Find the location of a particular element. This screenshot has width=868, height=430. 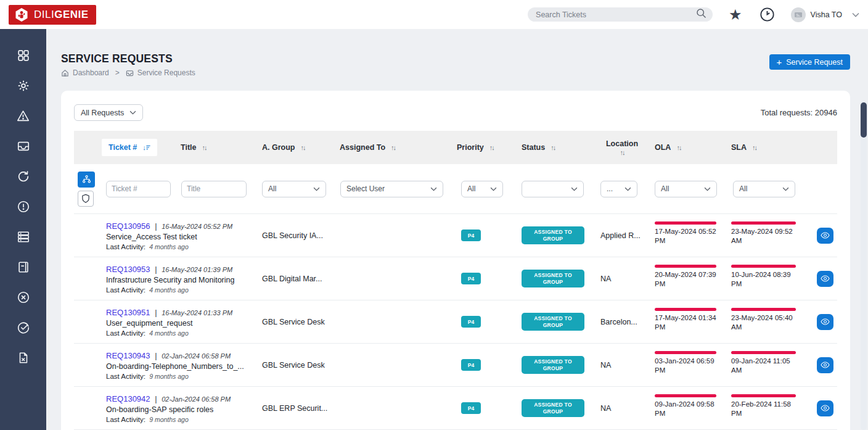

column-header-group: A. Group↑↓ is located at coordinates (301, 147).